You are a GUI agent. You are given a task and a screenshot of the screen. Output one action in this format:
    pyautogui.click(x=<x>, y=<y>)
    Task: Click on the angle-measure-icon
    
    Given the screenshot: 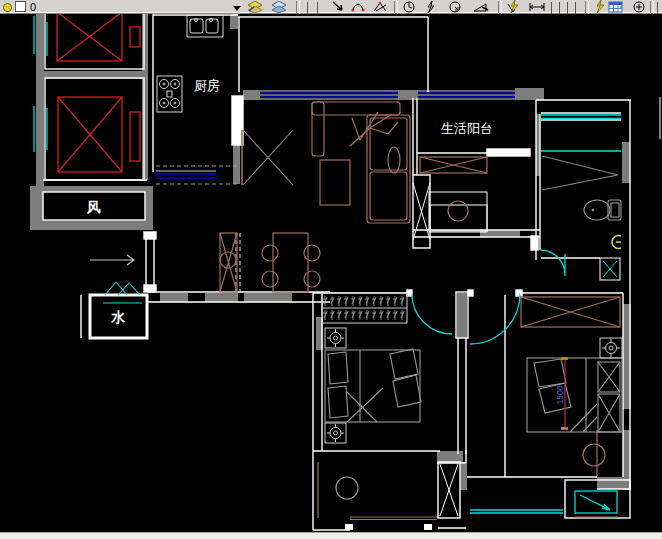 What is the action you would take?
    pyautogui.click(x=380, y=7)
    